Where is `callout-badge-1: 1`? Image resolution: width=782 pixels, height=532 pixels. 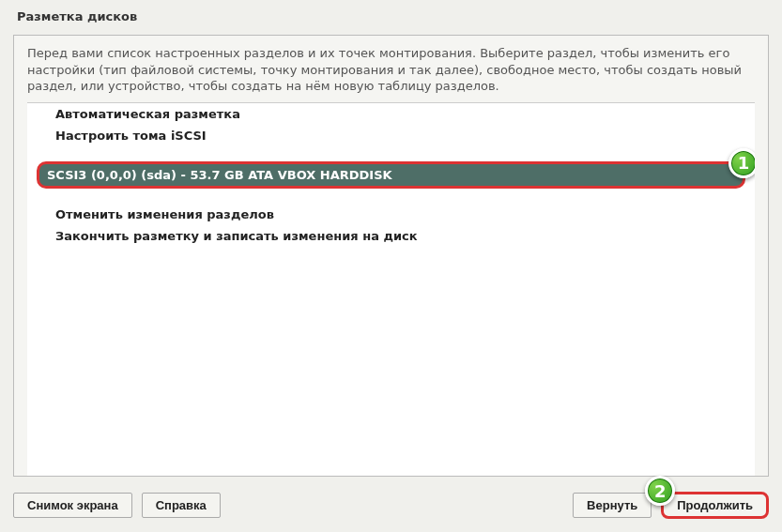 callout-badge-1: 1 is located at coordinates (742, 163).